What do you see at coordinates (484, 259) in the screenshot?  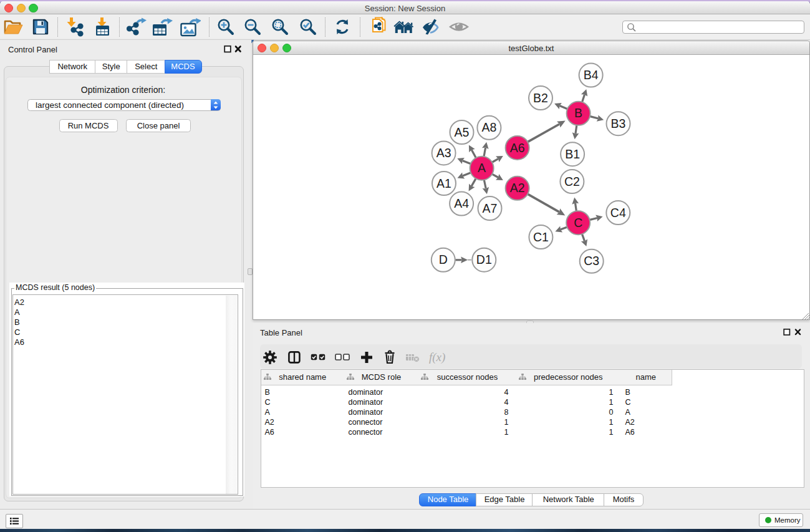 I see `svg-text: D1` at bounding box center [484, 259].